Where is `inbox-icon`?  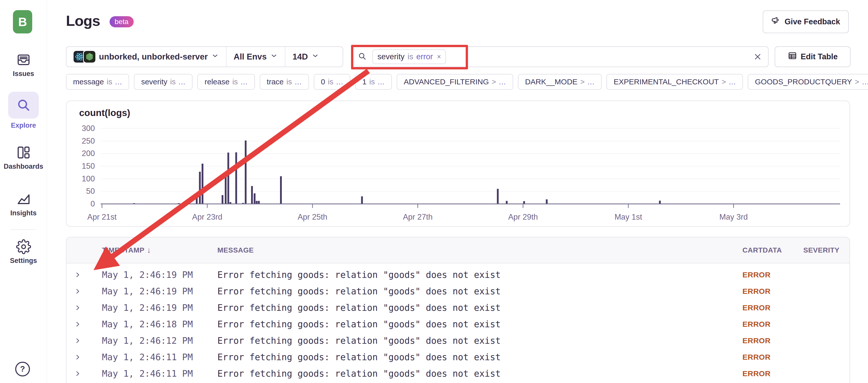
inbox-icon is located at coordinates (24, 60).